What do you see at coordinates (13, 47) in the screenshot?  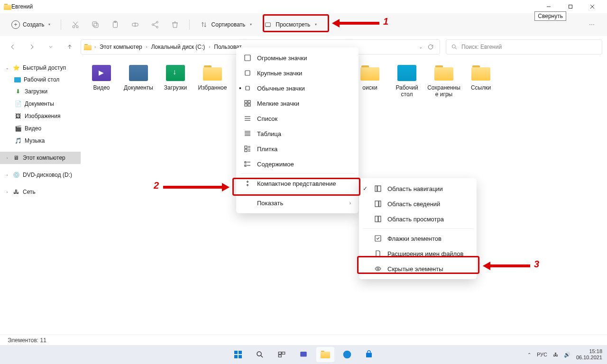 I see `back-button` at bounding box center [13, 47].